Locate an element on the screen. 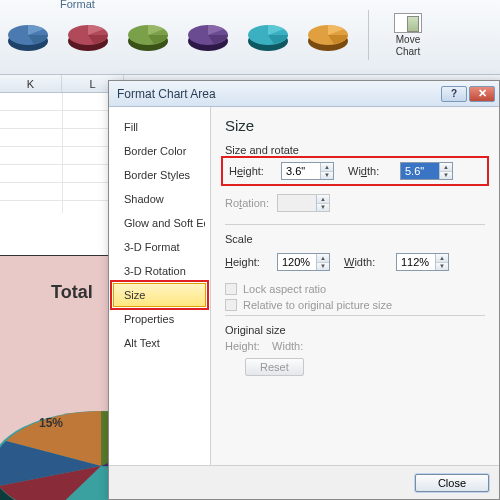  category-glow: Glow and Soft Edges is located at coordinates (160, 223).